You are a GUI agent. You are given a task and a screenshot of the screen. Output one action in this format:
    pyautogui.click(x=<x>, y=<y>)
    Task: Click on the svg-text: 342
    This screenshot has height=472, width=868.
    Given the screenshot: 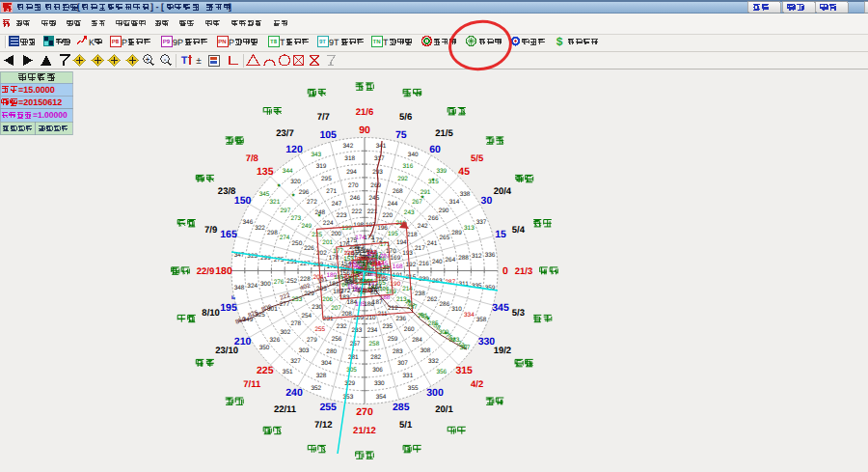 What is the action you would take?
    pyautogui.click(x=349, y=147)
    